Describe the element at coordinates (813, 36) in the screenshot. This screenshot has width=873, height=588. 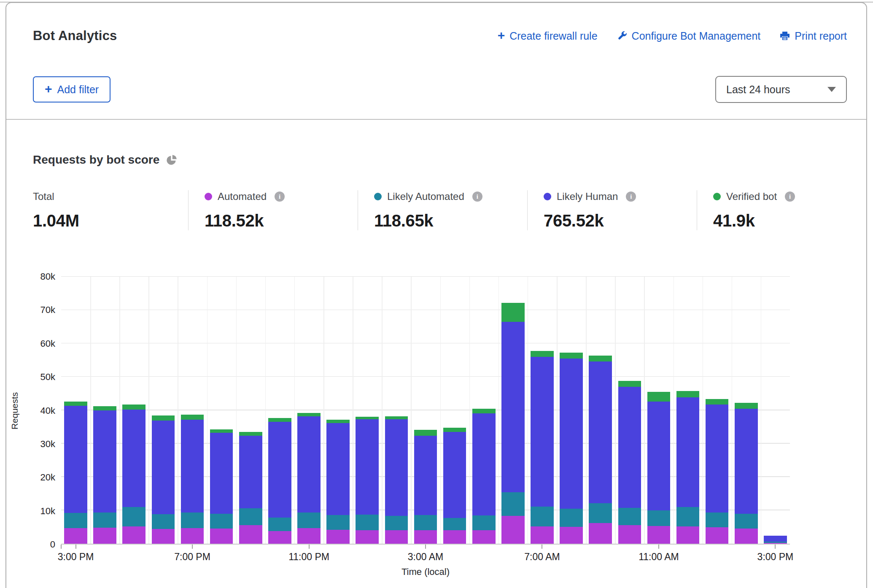
I see `print-report-link: Print report` at that location.